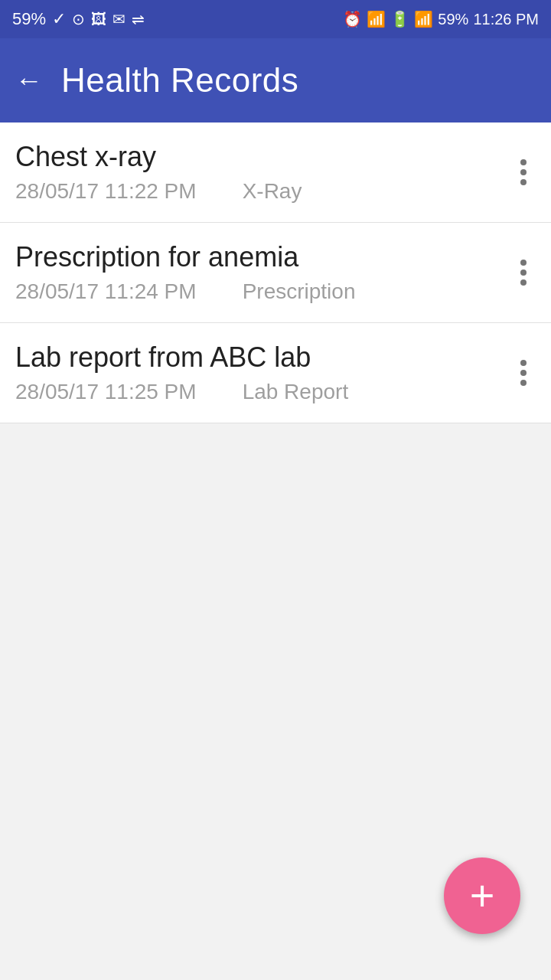 The image size is (551, 980). What do you see at coordinates (106, 392) in the screenshot?
I see `record-date: 28/05/17 11:25 PM` at bounding box center [106, 392].